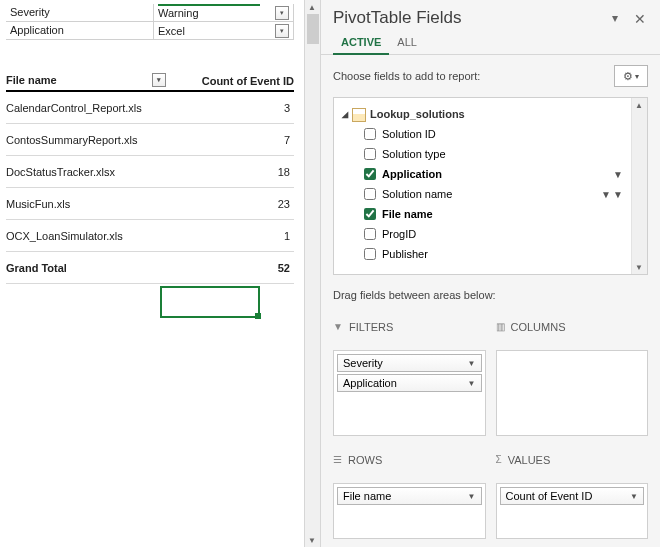 Image resolution: width=660 pixels, height=547 pixels. What do you see at coordinates (86, 204) in the screenshot?
I see `filename-cell: MusicFun.xls` at bounding box center [86, 204].